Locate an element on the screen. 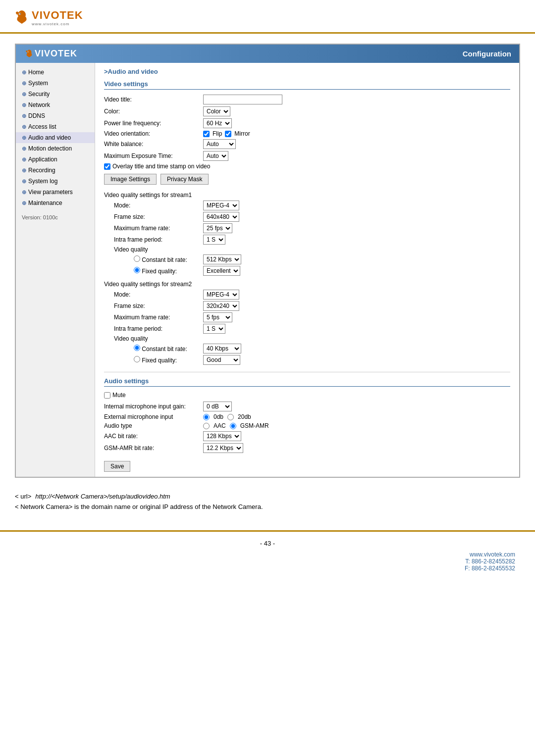 The width and height of the screenshot is (535, 756). sidebar-item-system: ⊕ System is located at coordinates (55, 83).